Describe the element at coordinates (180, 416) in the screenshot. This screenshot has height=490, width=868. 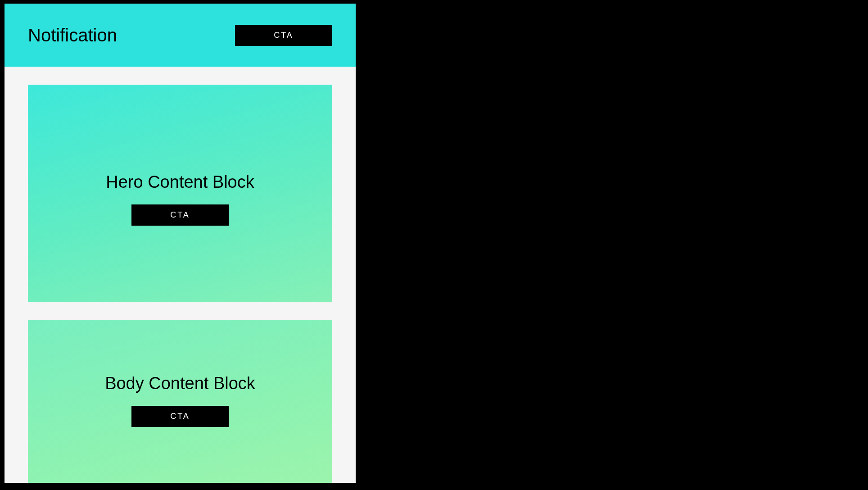
I see `body-cta-button: CTA` at that location.